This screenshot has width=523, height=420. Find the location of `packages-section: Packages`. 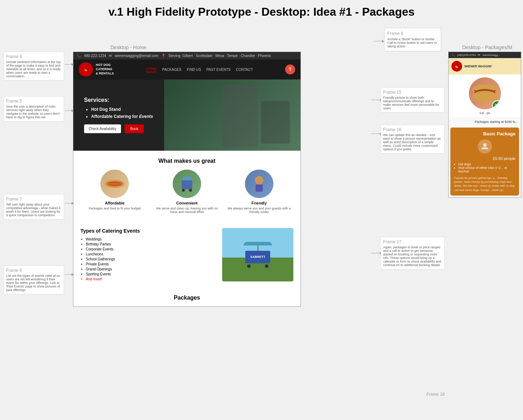

packages-section: Packages is located at coordinates (187, 298).